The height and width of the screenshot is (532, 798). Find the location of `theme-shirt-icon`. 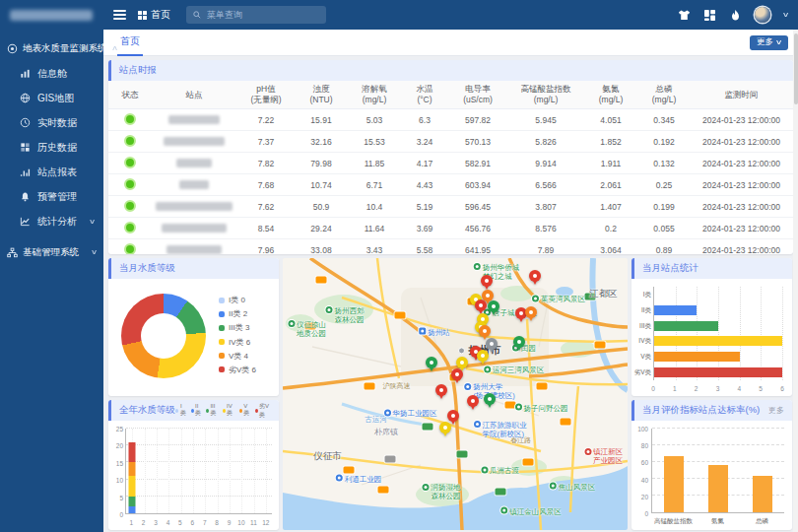

theme-shirt-icon is located at coordinates (684, 16).